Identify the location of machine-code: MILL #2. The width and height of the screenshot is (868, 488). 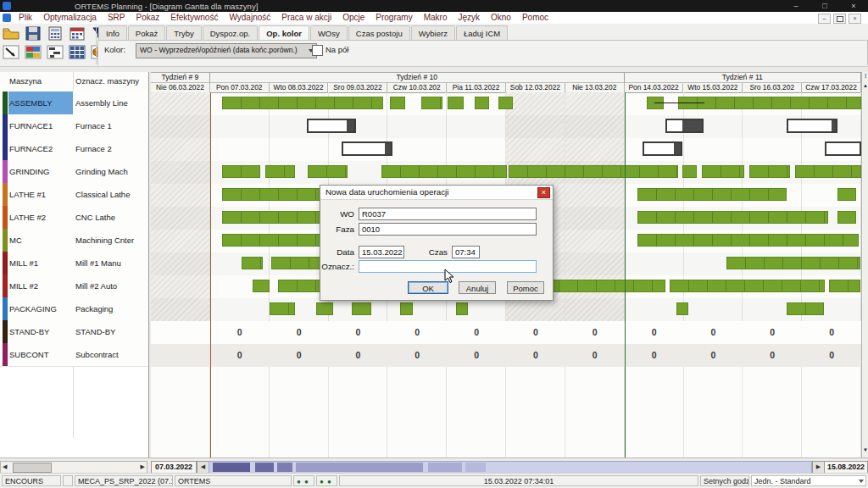
(41, 286).